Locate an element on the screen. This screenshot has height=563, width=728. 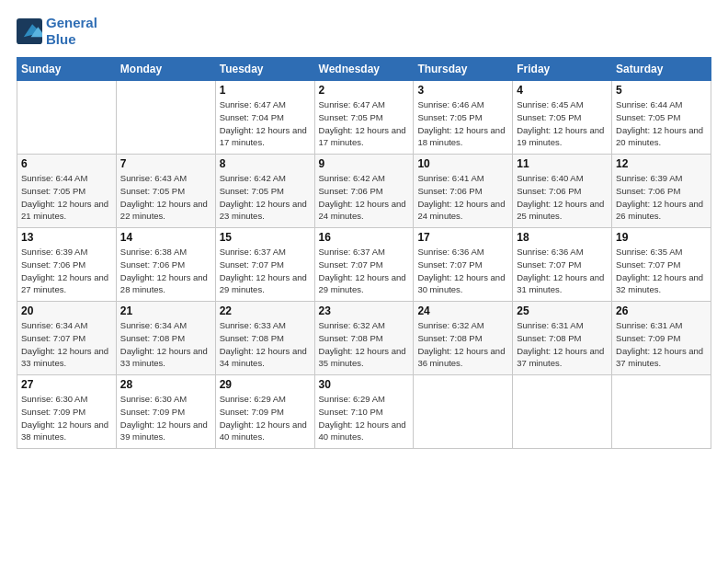
calendar-cell: 19Sunrise: 6:35 AMSunset: 7:07 PMDayligh… is located at coordinates (662, 265).